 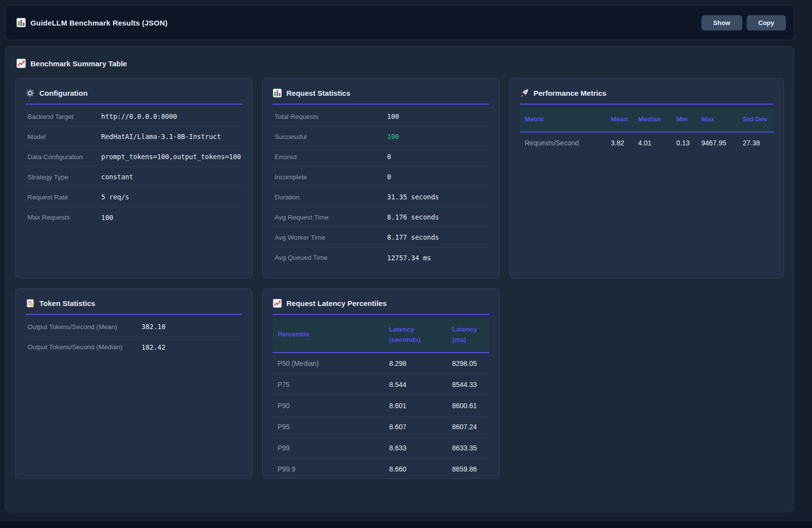 I want to click on stat-row: Duration 31.35 seconds, so click(x=381, y=197).